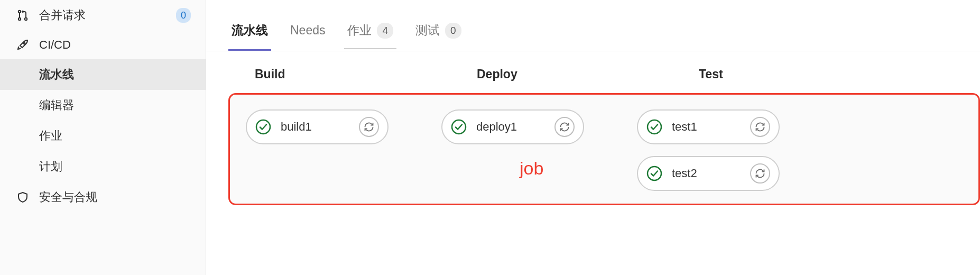  What do you see at coordinates (513, 127) in the screenshot?
I see `job-deploy1: deploy1` at bounding box center [513, 127].